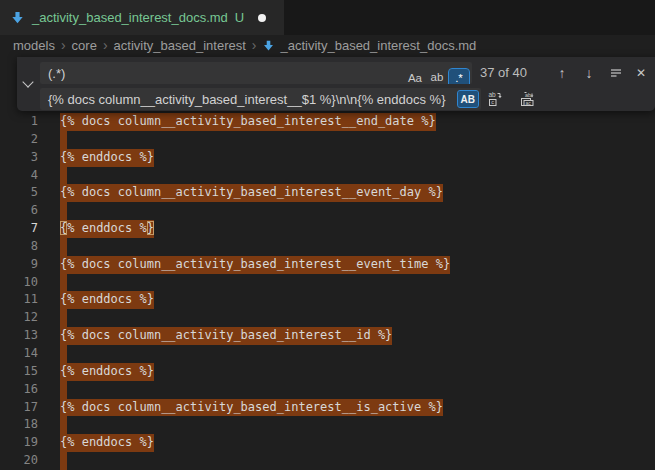 This screenshot has width=655, height=470. Describe the element at coordinates (328, 193) in the screenshot. I see `code-line: 5{% docs column__activity_based_interest…` at that location.